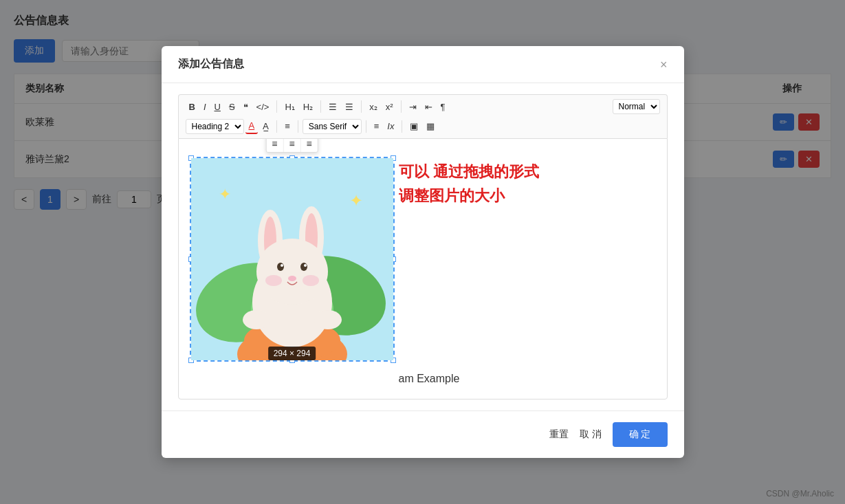 Image resolution: width=845 pixels, height=504 pixels. What do you see at coordinates (333, 107) in the screenshot?
I see `ol-button: ☰` at bounding box center [333, 107].